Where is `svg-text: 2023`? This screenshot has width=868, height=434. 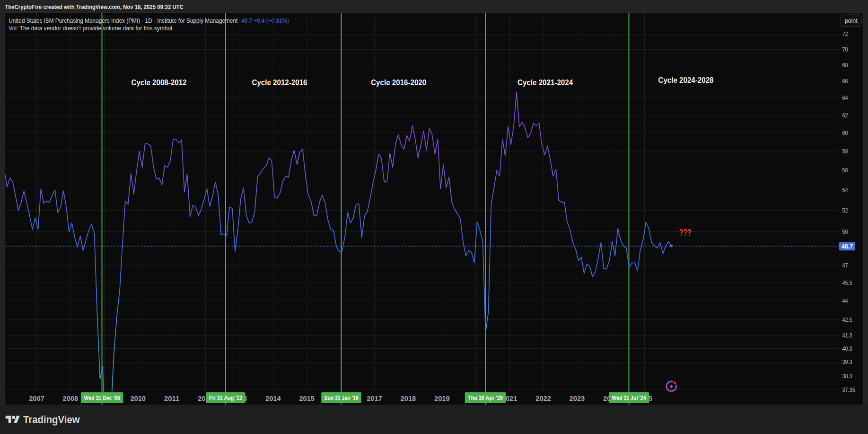
svg-text: 2023 is located at coordinates (577, 399).